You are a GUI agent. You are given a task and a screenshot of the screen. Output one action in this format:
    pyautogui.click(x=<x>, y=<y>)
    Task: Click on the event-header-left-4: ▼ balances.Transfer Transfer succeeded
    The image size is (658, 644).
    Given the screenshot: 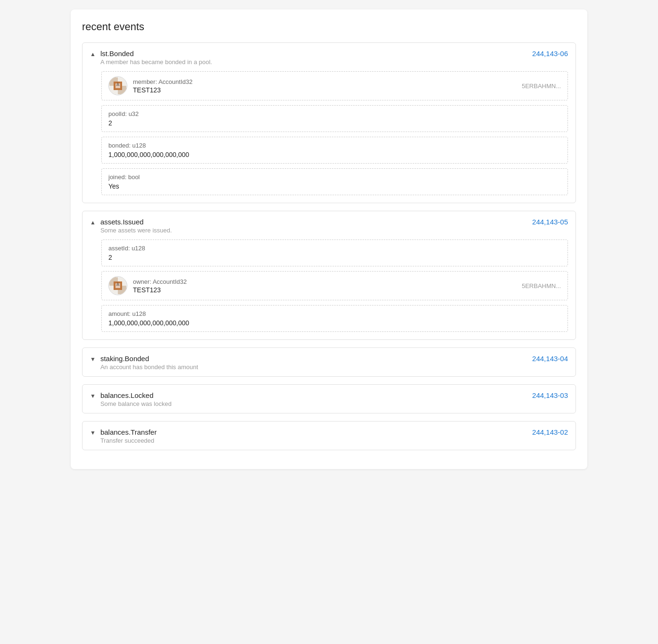 What is the action you would take?
    pyautogui.click(x=123, y=436)
    